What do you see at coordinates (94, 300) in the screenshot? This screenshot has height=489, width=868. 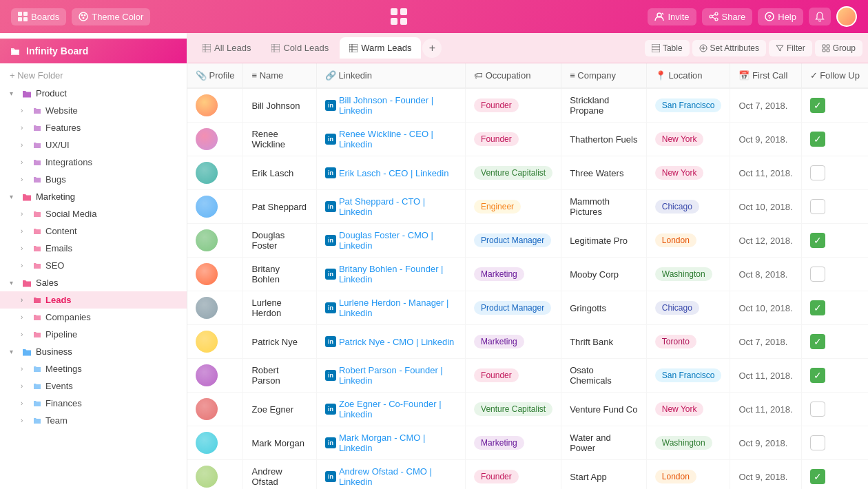 I see `sidebar-item-leads: › Leads` at bounding box center [94, 300].